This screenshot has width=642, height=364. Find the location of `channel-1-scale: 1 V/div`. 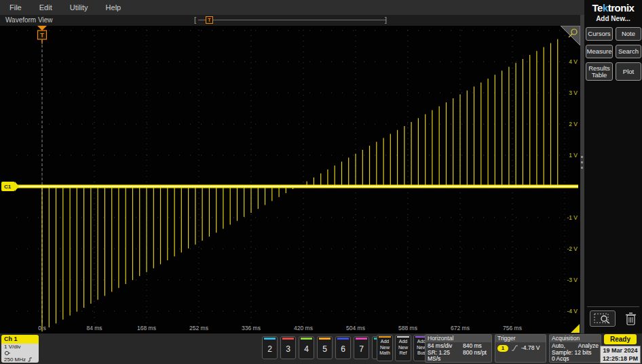

channel-1-scale: 1 V/div is located at coordinates (20, 347).